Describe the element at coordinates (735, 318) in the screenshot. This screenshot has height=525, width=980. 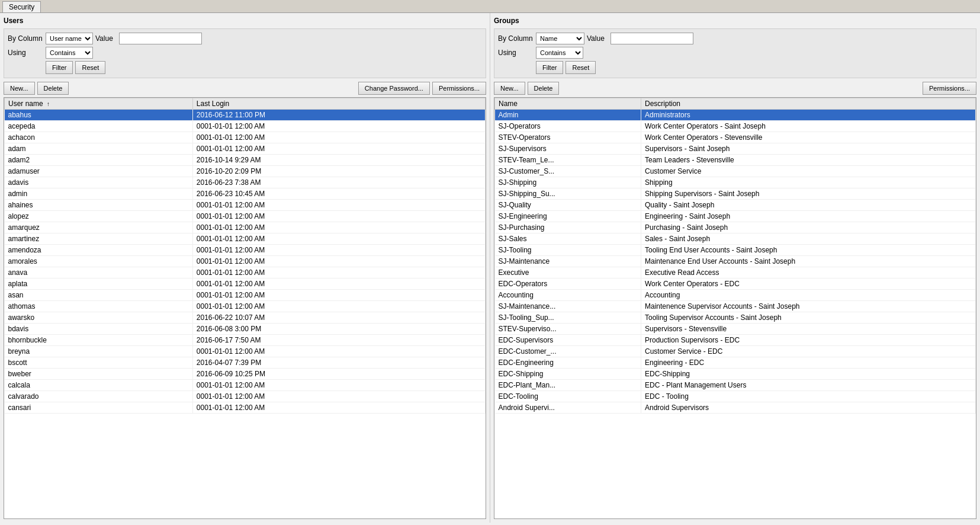
I see `groups-table-row: SJ-Tooling_Sup... Tooling Supervisor Acc…` at that location.